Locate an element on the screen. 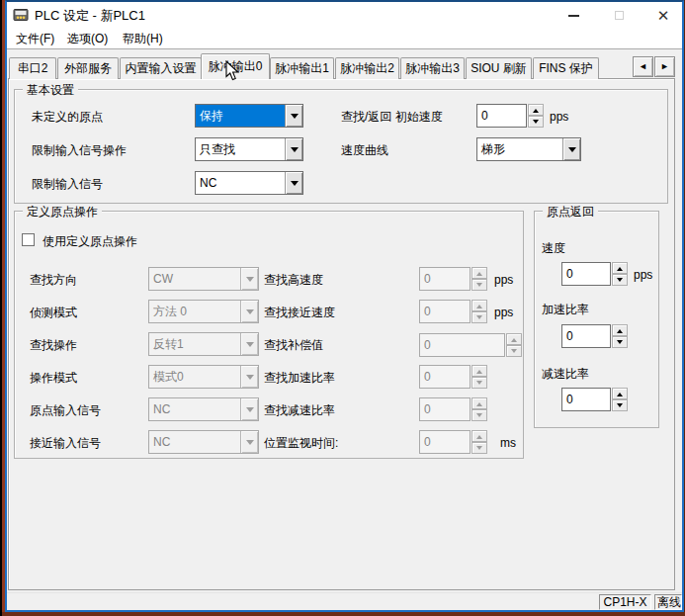 This screenshot has height=616, width=685. status-device: CP1H-X is located at coordinates (625, 602).